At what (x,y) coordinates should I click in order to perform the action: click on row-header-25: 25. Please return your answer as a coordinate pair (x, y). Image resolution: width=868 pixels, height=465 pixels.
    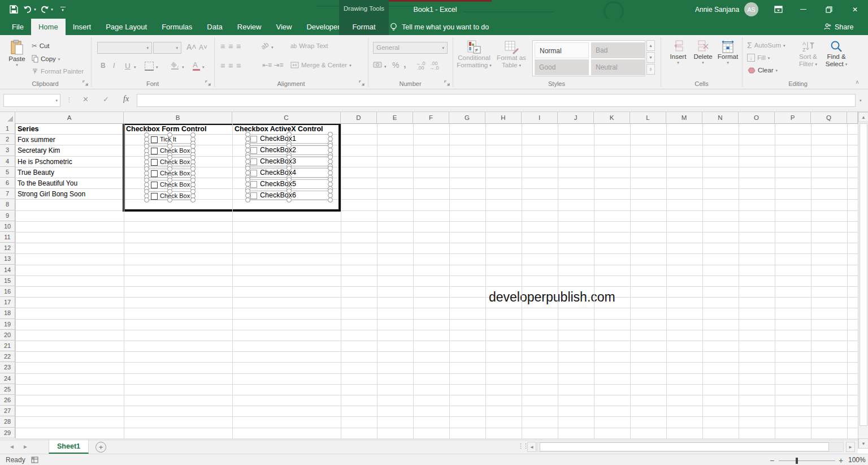
    Looking at the image, I should click on (8, 389).